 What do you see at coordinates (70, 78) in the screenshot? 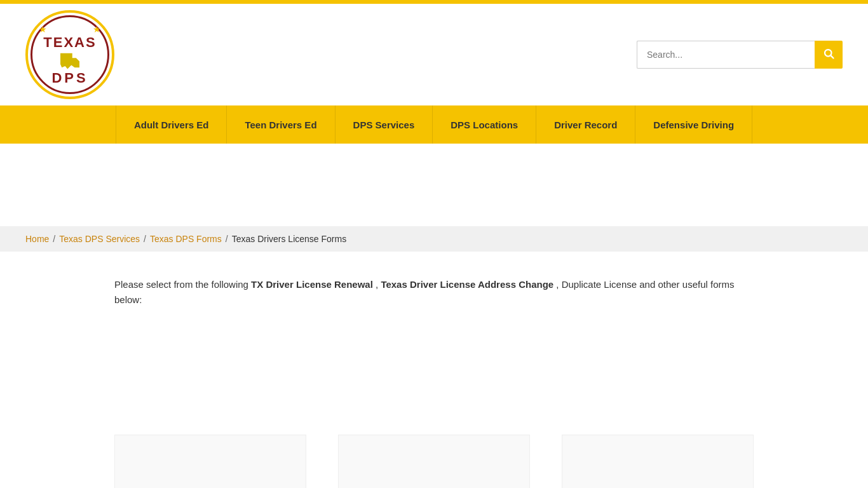
I see `logo-text-dps: DPS` at bounding box center [70, 78].